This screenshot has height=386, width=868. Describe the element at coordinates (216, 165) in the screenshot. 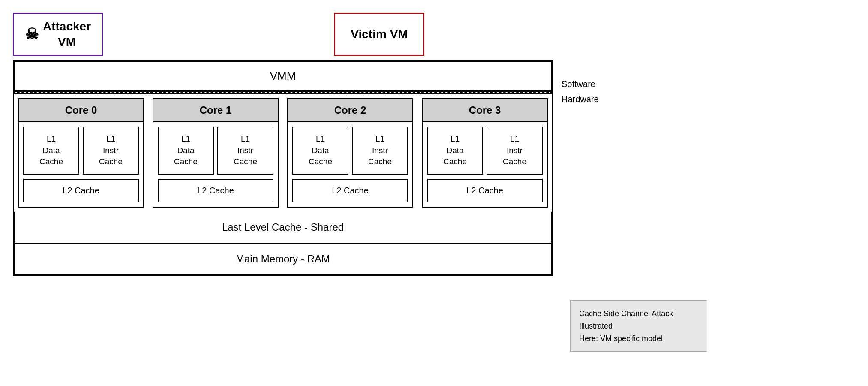

I see `core-1-body: L1DataCache L1InstrCache L2 Cache` at that location.